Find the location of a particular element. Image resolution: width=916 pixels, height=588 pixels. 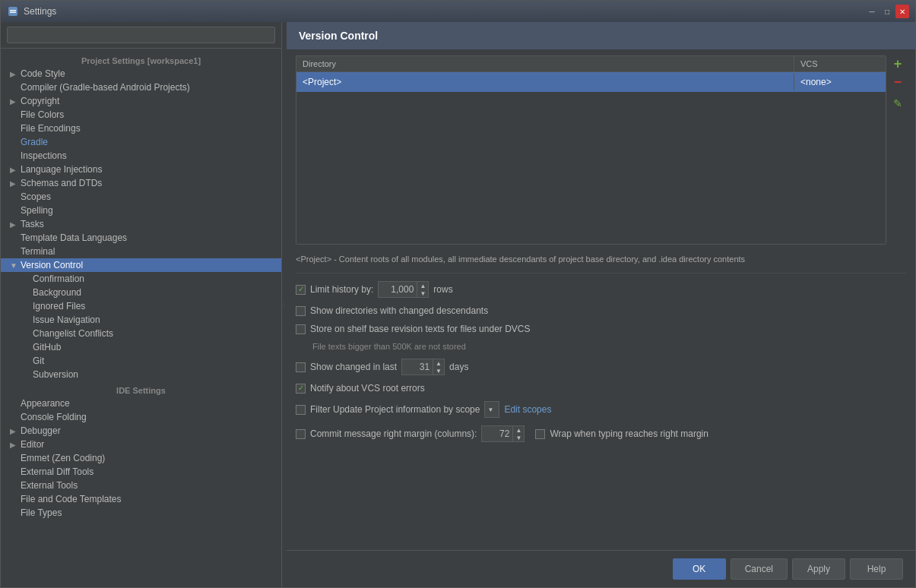

sidebar-item-inspections: Inspections is located at coordinates (141, 156).